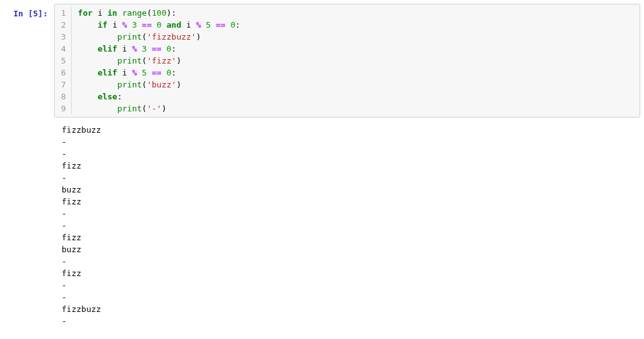  Describe the element at coordinates (358, 49) in the screenshot. I see `code-line: elif i % 3 == 0:` at that location.